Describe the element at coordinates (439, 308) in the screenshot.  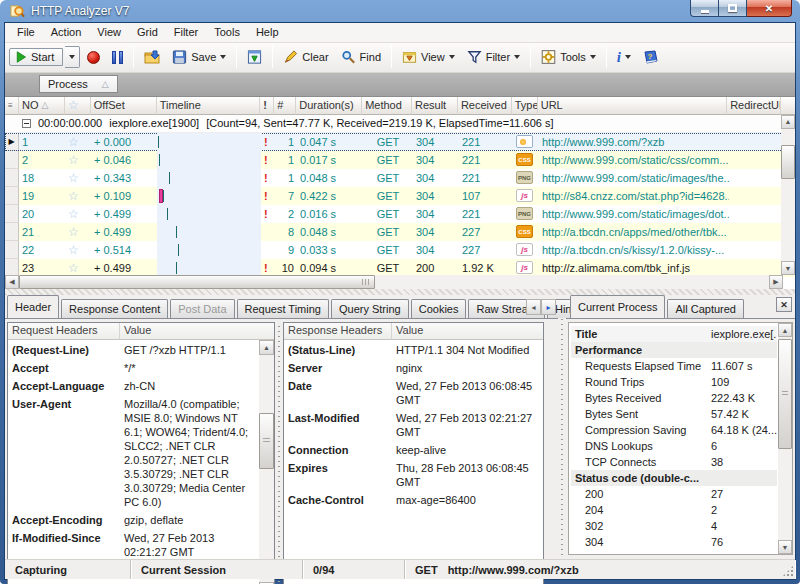
I see `tab-cookies: Cookies` at that location.